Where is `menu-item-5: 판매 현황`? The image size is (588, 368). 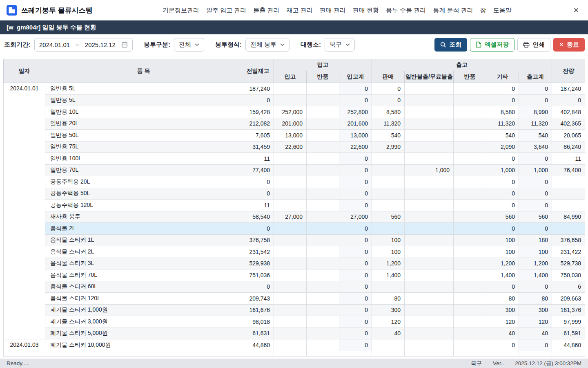 menu-item-5: 판매 현황 is located at coordinates (366, 11).